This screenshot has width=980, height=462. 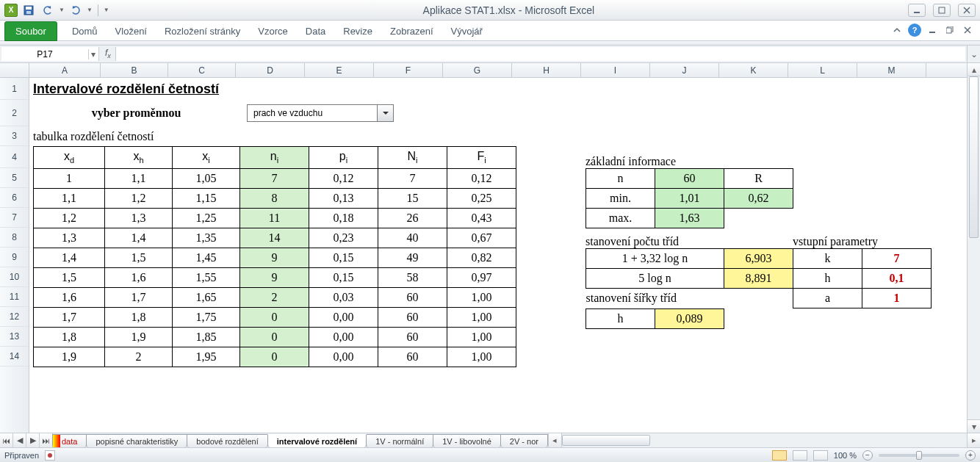 I want to click on cell-xh: 1,4, so click(x=139, y=238).